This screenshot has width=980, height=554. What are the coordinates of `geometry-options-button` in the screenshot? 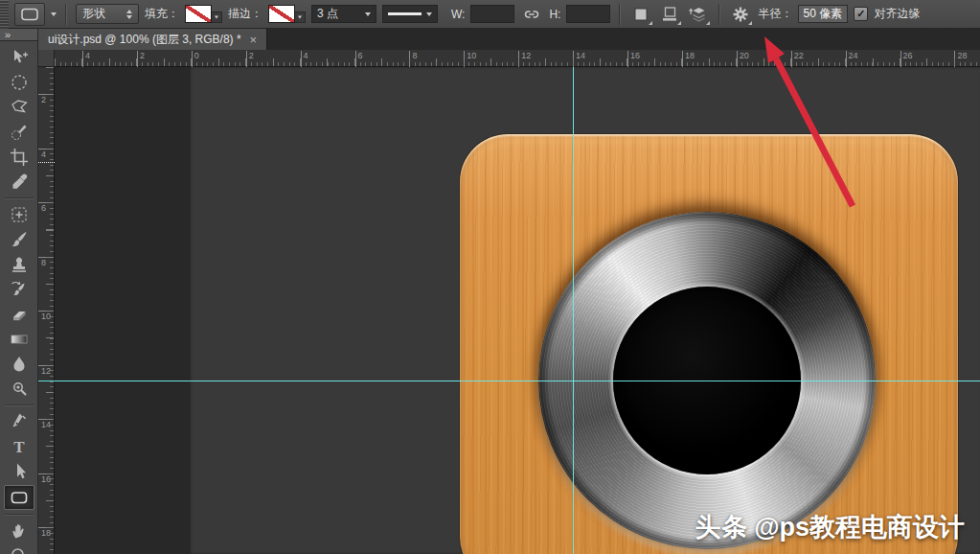 It's located at (741, 14).